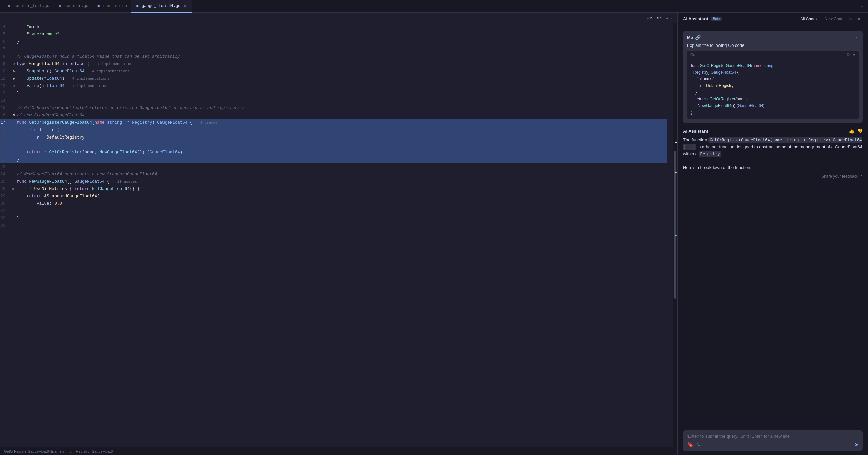 This screenshot has width=868, height=455. What do you see at coordinates (334, 93) in the screenshot?
I see `table-row: 13 }` at bounding box center [334, 93].